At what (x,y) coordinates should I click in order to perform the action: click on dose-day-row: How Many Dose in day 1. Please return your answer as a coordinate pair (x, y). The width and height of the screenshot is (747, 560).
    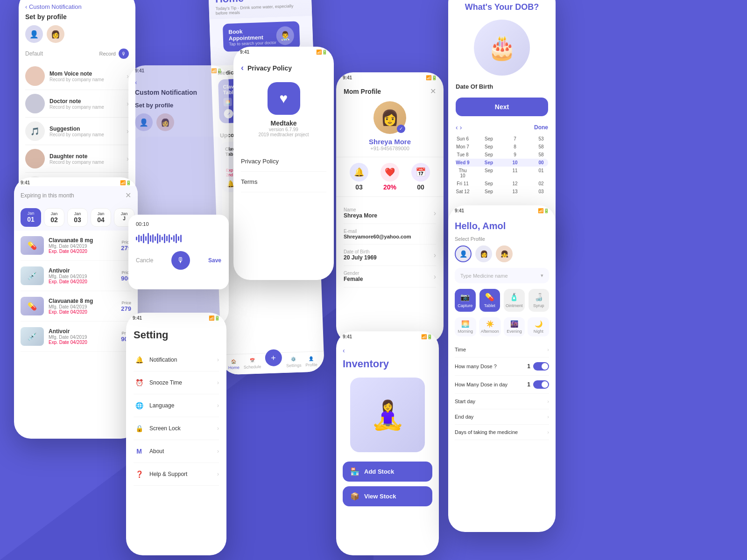
    Looking at the image, I should click on (502, 385).